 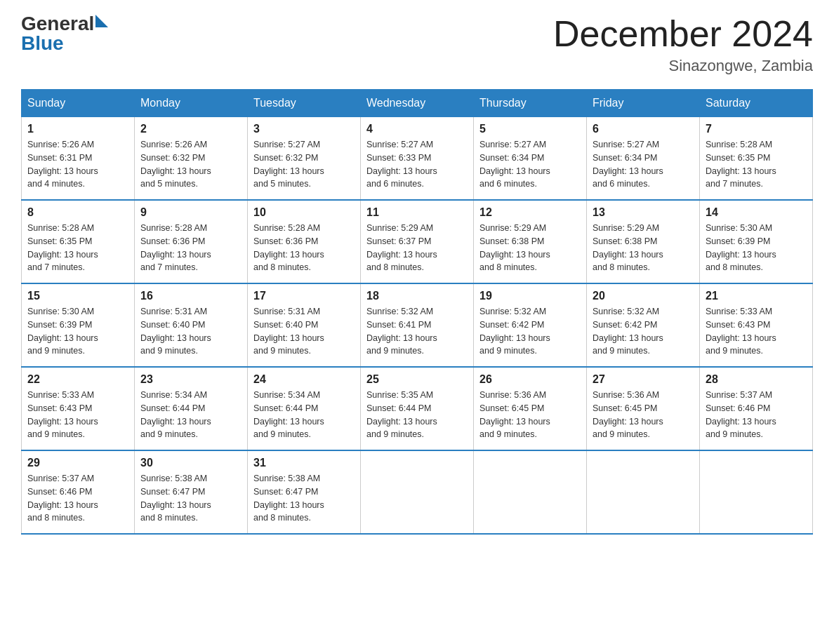 What do you see at coordinates (79, 104) in the screenshot?
I see `header-cell-sunday: Sunday` at bounding box center [79, 104].